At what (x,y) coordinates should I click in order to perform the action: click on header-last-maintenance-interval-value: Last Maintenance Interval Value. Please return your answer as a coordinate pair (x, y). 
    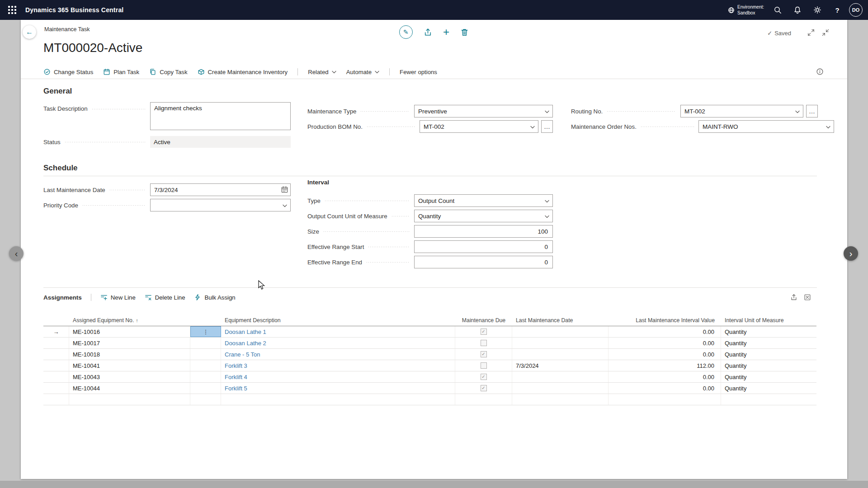
    Looking at the image, I should click on (665, 320).